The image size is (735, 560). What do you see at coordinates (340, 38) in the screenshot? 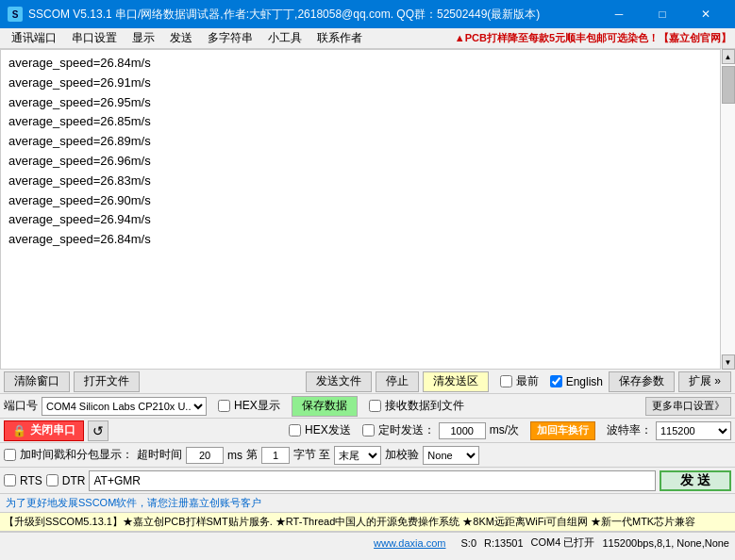
I see `menu-contact: 联系作者` at bounding box center [340, 38].